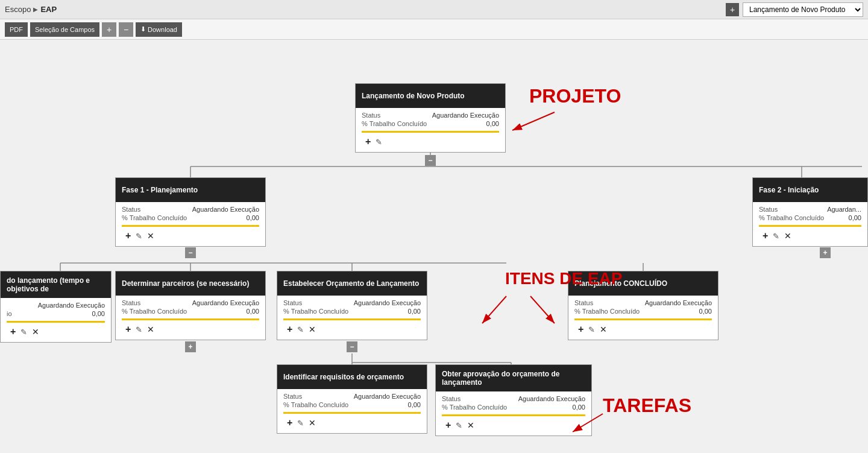 This screenshot has width=868, height=453. What do you see at coordinates (289, 329) in the screenshot?
I see `item3-add-button: +` at bounding box center [289, 329].